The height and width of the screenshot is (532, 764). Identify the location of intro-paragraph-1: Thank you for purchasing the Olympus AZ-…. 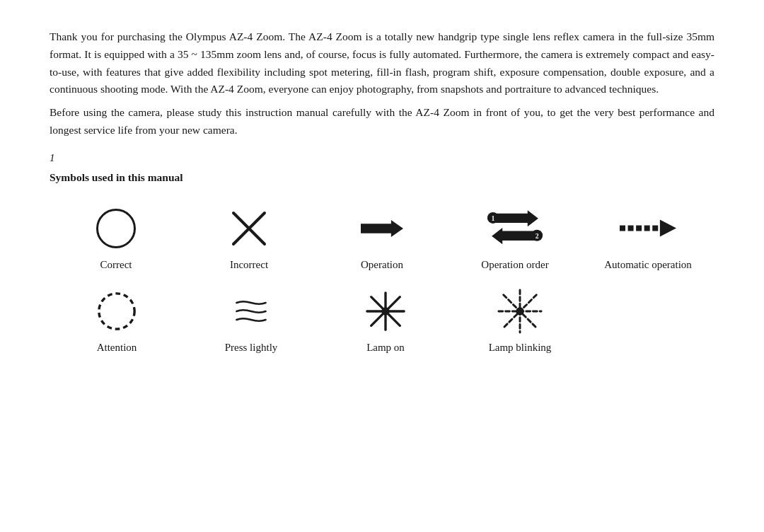
(382, 64).